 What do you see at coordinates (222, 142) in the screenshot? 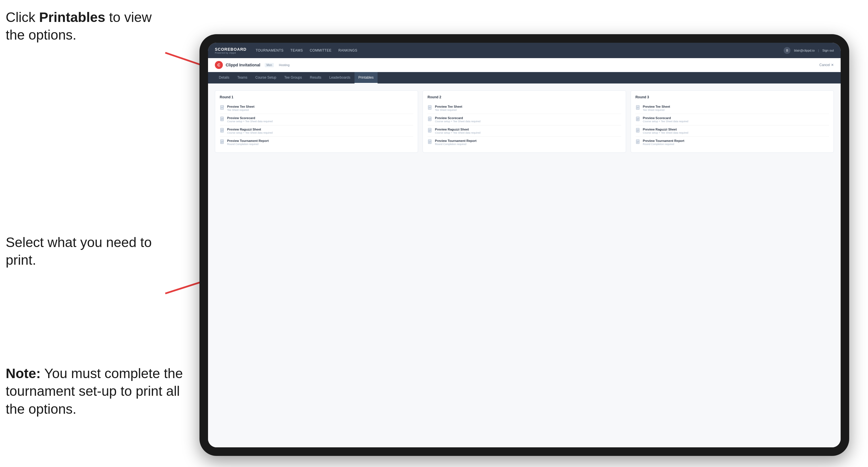
I see `report-icon-r1` at bounding box center [222, 142].